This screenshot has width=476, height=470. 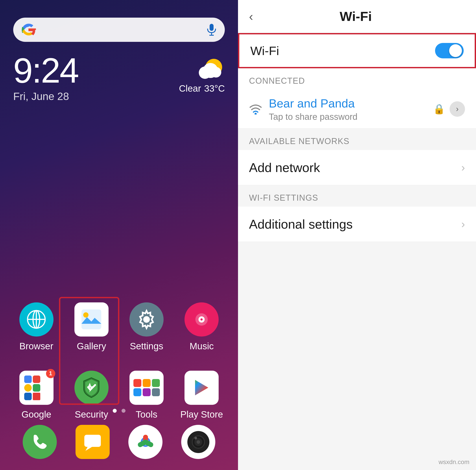 I want to click on wifi-page-title: Wi-Fi, so click(x=356, y=16).